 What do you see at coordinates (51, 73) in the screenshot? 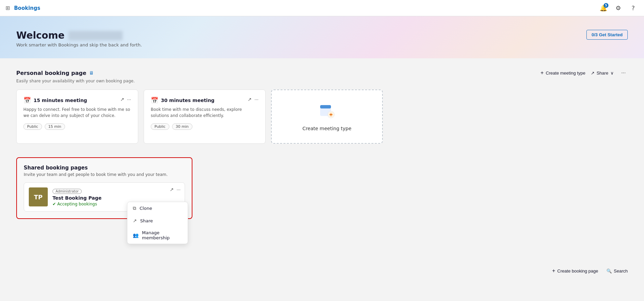
I see `personal-booking-title: Personal booking page` at bounding box center [51, 73].